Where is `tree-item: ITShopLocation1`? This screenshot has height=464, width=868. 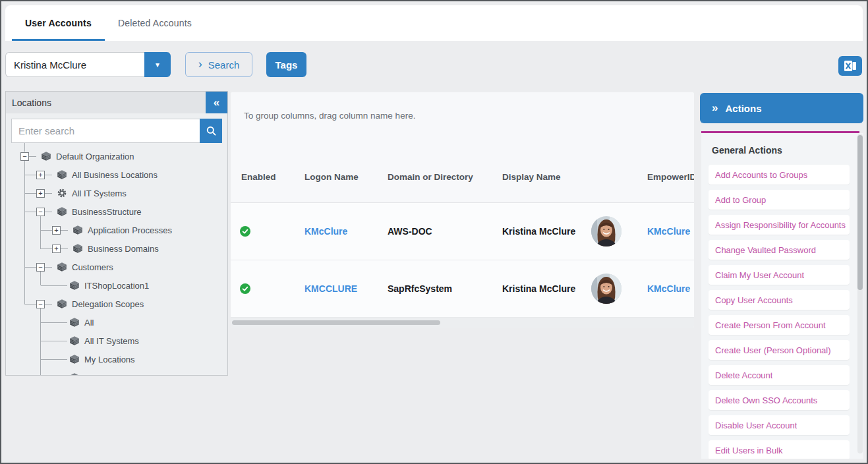
tree-item: ITShopLocation1 is located at coordinates (117, 285).